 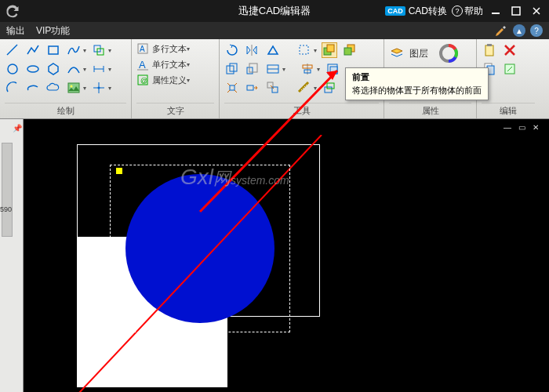 What do you see at coordinates (99, 69) in the screenshot?
I see `dimension-tool` at bounding box center [99, 69].